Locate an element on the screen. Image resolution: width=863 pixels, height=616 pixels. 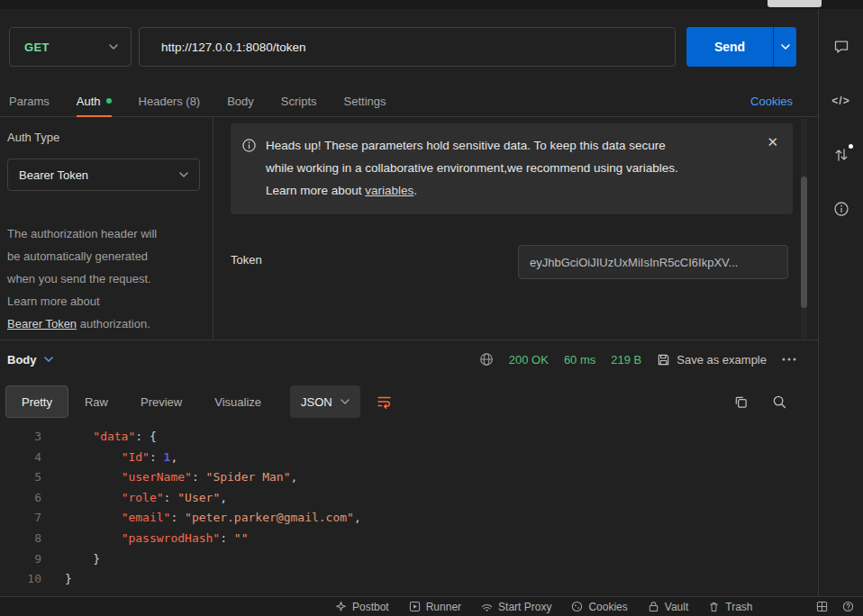
token-value: eyJhbGciOiJIUzUxMiIsInR5cCI6IkpXV... is located at coordinates (634, 263).